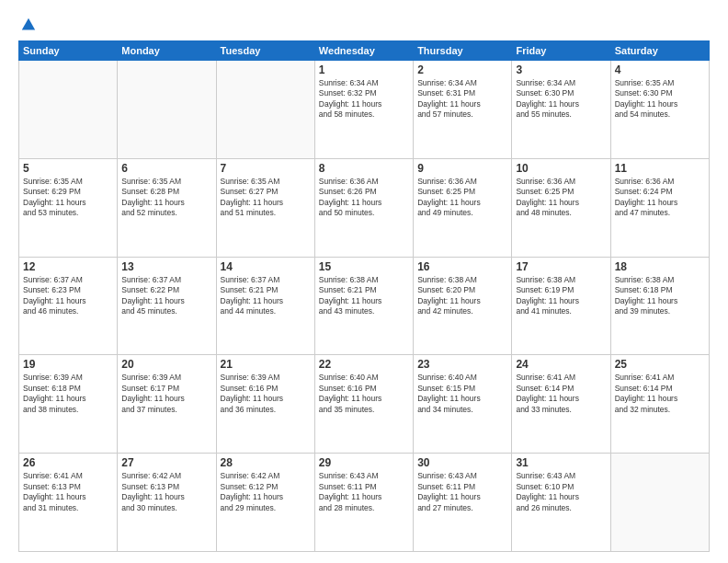 This screenshot has height=563, width=728. Describe the element at coordinates (561, 492) in the screenshot. I see `day-info: Sunrise: 6:43 AM Sunset: 6:10 PM Dayligh…` at that location.